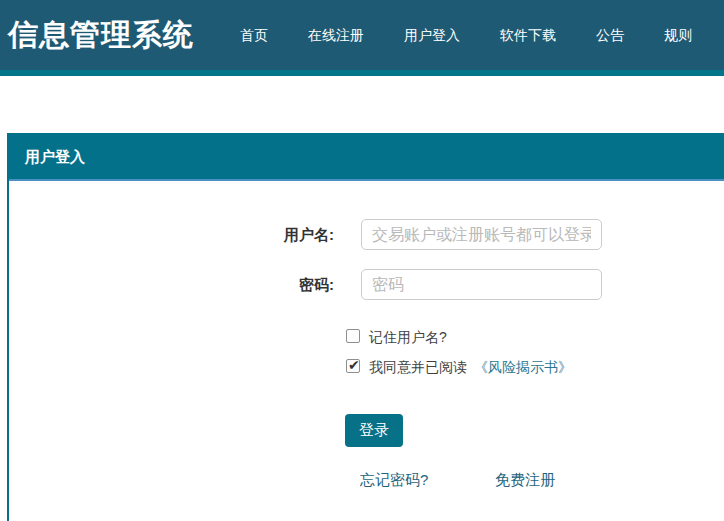 The width and height of the screenshot is (724, 521). What do you see at coordinates (466, 35) in the screenshot?
I see `main-nav: 首页 在线注册 用户登入 软件下载 公告 规则` at bounding box center [466, 35].